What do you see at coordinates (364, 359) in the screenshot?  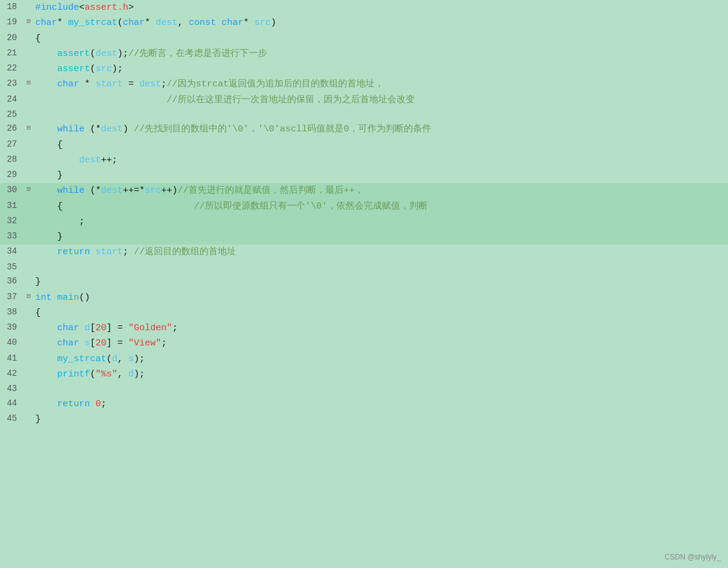 I see `table-row: 41 my_strcat(d, s);` at bounding box center [364, 359].